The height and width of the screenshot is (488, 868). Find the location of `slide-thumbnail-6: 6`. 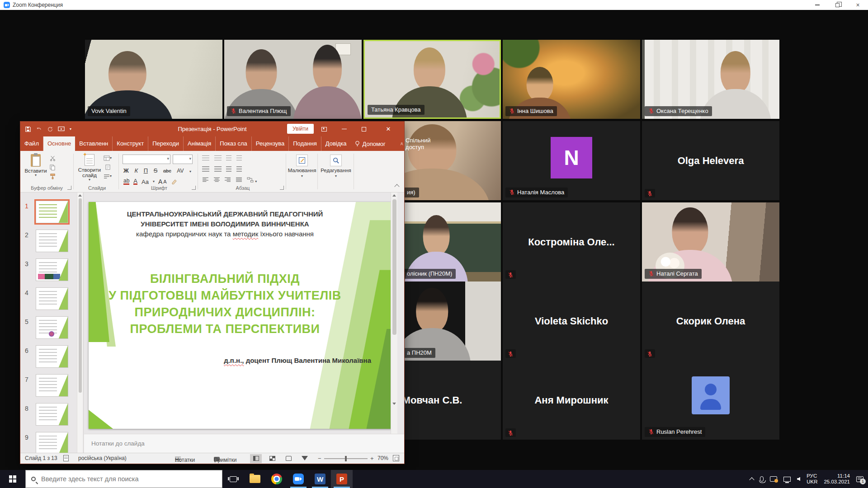

slide-thumbnail-6: 6 is located at coordinates (52, 358).